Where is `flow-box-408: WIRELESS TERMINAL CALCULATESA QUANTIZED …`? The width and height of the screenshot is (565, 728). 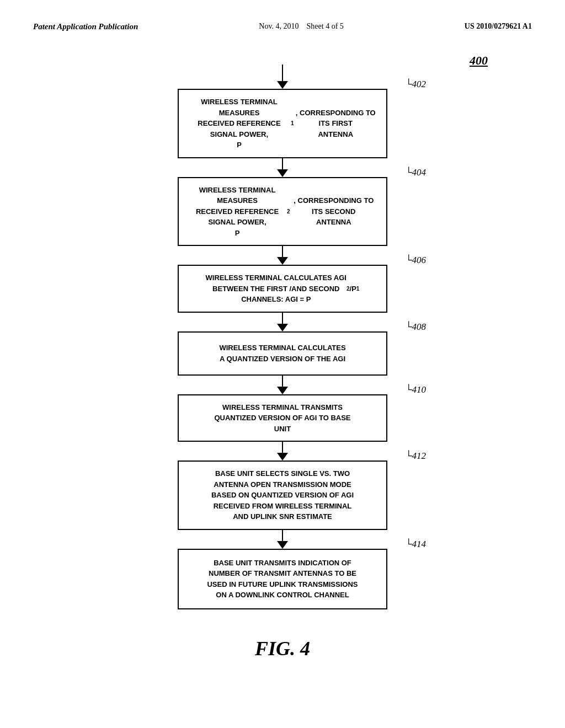 flow-box-408: WIRELESS TERMINAL CALCULATESA QUANTIZED … is located at coordinates (282, 354).